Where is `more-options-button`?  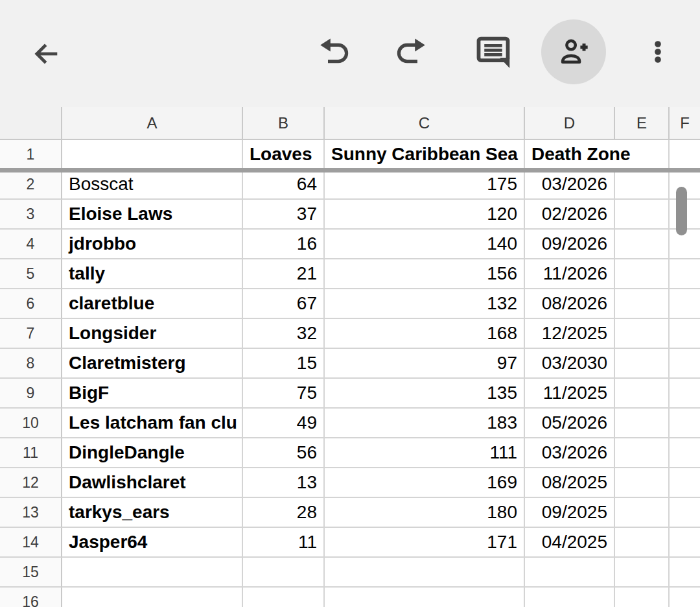
more-options-button is located at coordinates (653, 52).